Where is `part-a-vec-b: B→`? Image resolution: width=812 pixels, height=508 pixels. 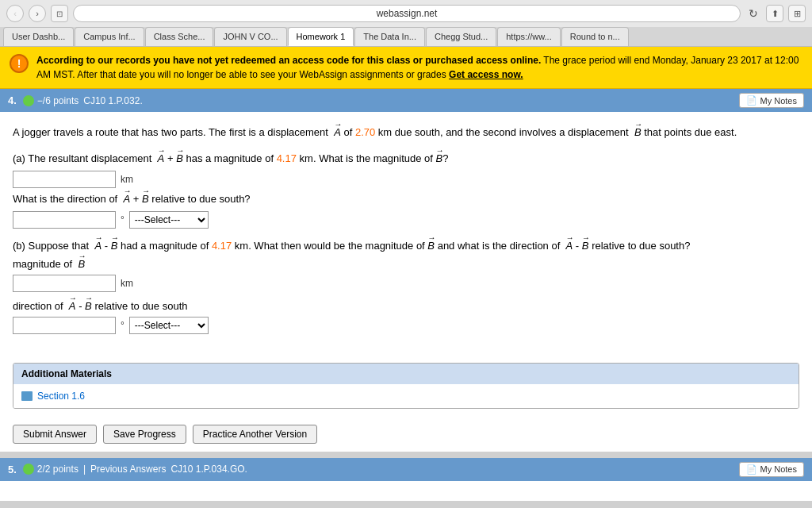 part-a-vec-b: B→ is located at coordinates (179, 159).